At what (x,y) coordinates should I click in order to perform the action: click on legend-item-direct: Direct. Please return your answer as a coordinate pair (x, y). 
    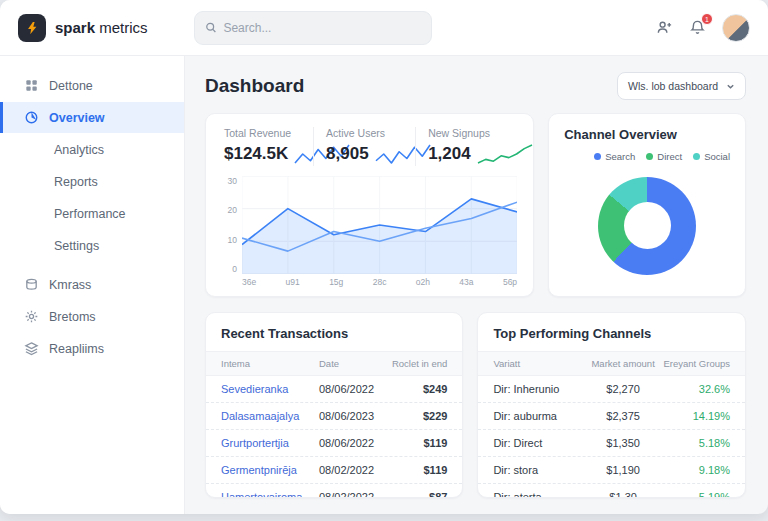
    Looking at the image, I should click on (664, 156).